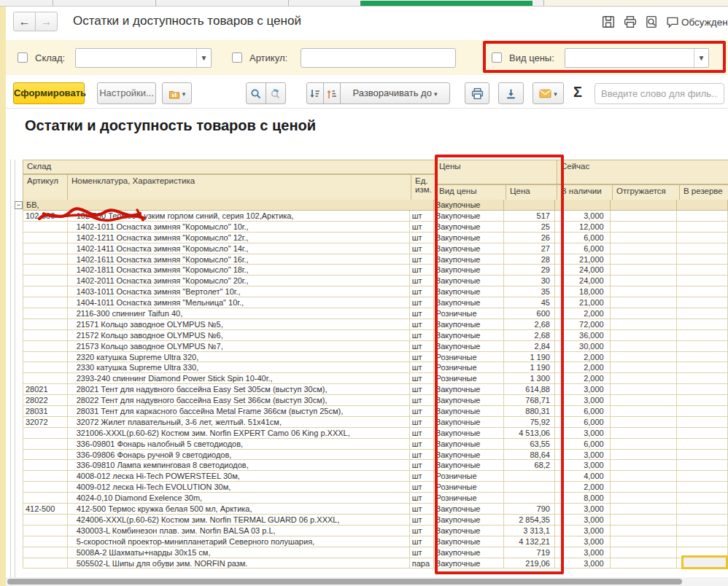  I want to click on table-row: 21572 Кольцо заводное OLYMPUS №6,штЗакуп…, so click(369, 335).